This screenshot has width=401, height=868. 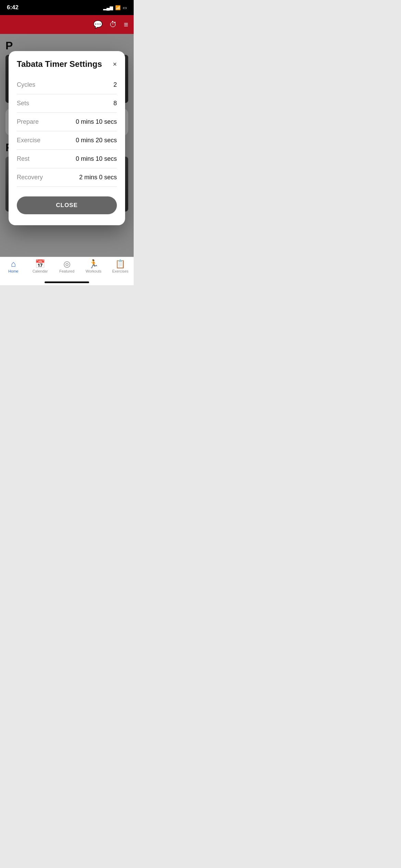 I want to click on status-time: 6:42, so click(x=13, y=8).